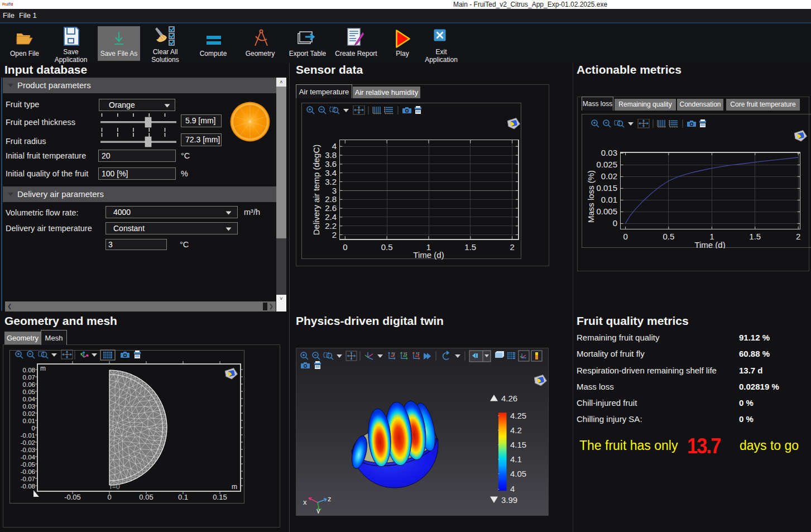  Describe the element at coordinates (418, 353) in the screenshot. I see `svg-text: xz` at that location.